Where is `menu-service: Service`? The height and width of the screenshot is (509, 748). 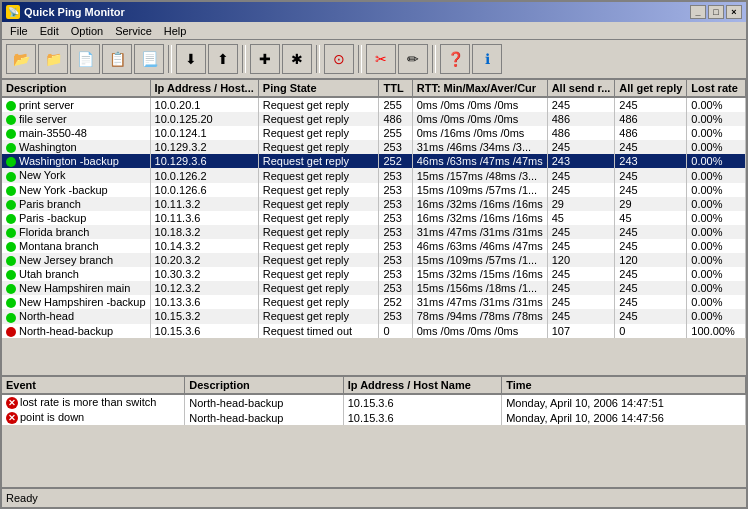
menu-service: Service is located at coordinates (134, 31).